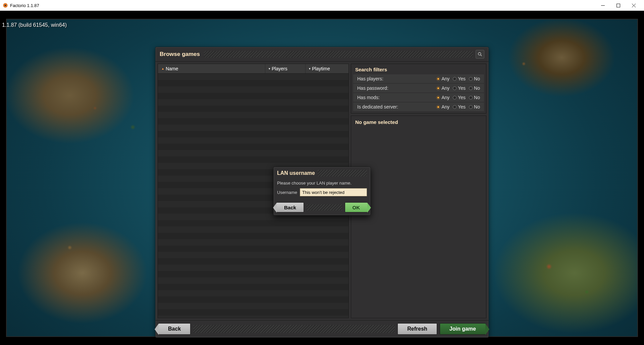 The width and height of the screenshot is (644, 345). Describe the element at coordinates (419, 79) in the screenshot. I see `filter-has-players: Has players: Any Yes No` at that location.